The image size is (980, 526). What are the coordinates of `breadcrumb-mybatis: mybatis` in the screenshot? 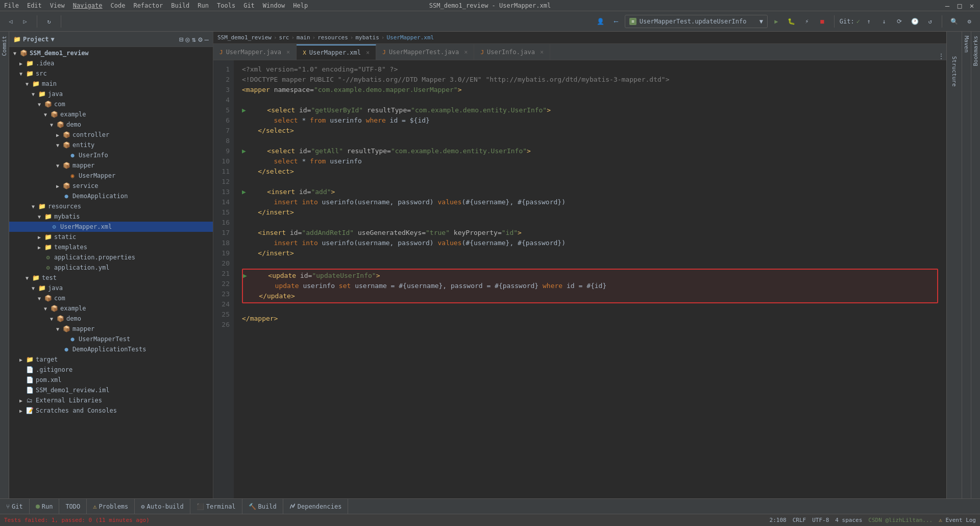 It's located at (367, 38).